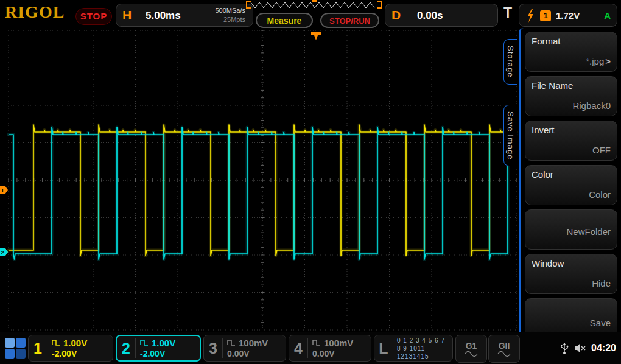 Image resolution: width=621 pixels, height=364 pixels. I want to click on logic-digits-row1: 0 1 2 3 4 5 6 7, so click(425, 341).